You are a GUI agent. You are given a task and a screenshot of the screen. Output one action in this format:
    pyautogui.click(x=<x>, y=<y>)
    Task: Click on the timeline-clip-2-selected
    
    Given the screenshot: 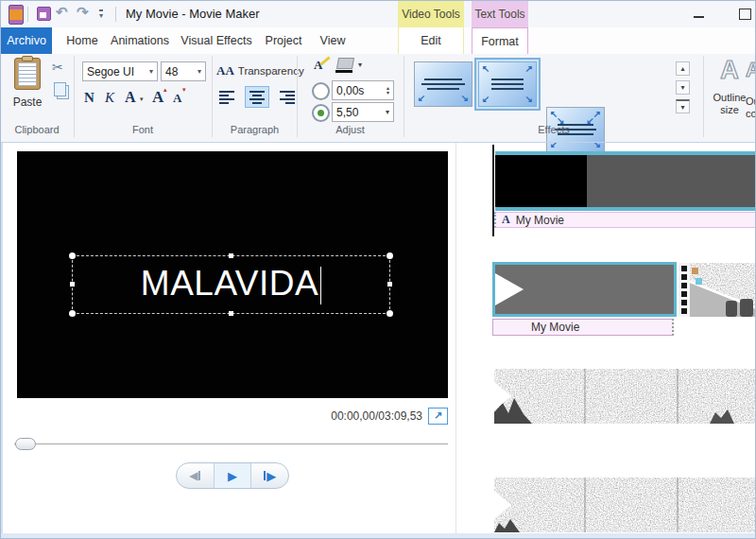 What is the action you would take?
    pyautogui.click(x=584, y=289)
    